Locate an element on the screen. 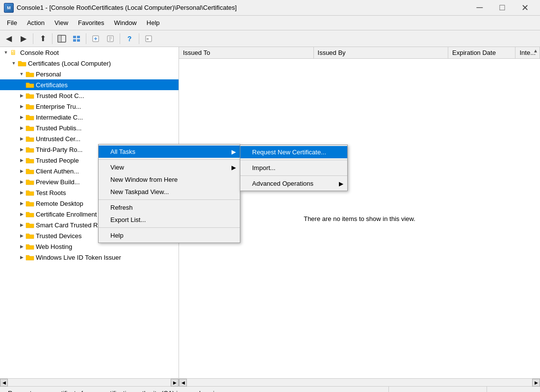  menu-view: View is located at coordinates (61, 23).